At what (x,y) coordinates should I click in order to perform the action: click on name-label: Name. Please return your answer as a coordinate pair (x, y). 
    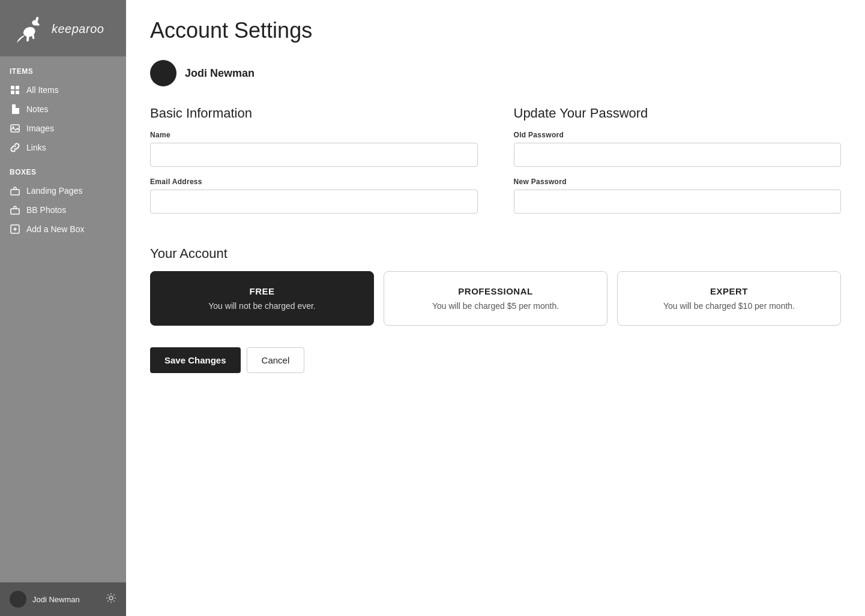
    Looking at the image, I should click on (314, 135).